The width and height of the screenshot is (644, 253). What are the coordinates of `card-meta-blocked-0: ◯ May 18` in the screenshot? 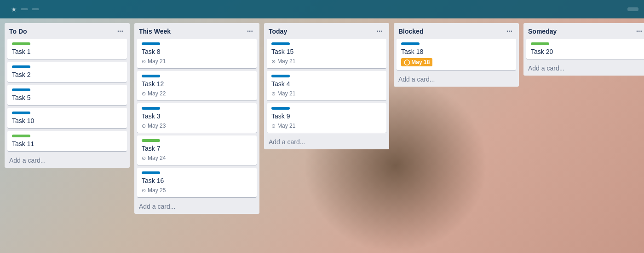 It's located at (456, 62).